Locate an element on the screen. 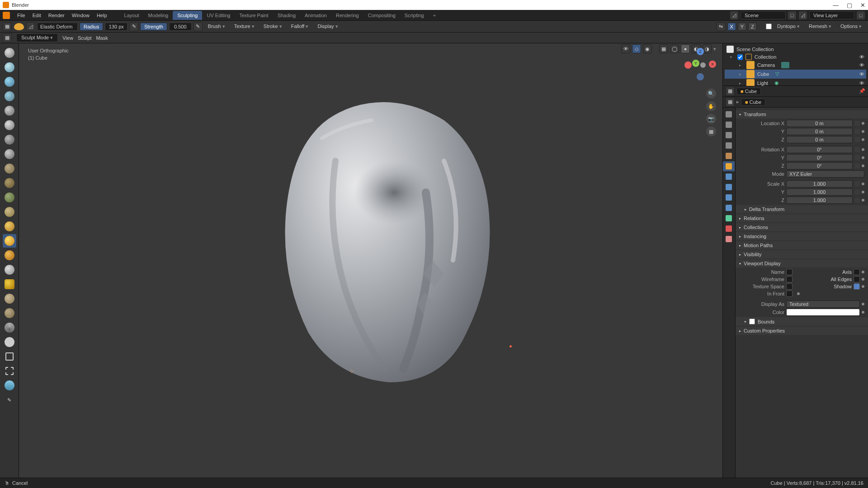 The image size is (868, 488). zoom-icon: 🔍 is located at coordinates (711, 94).